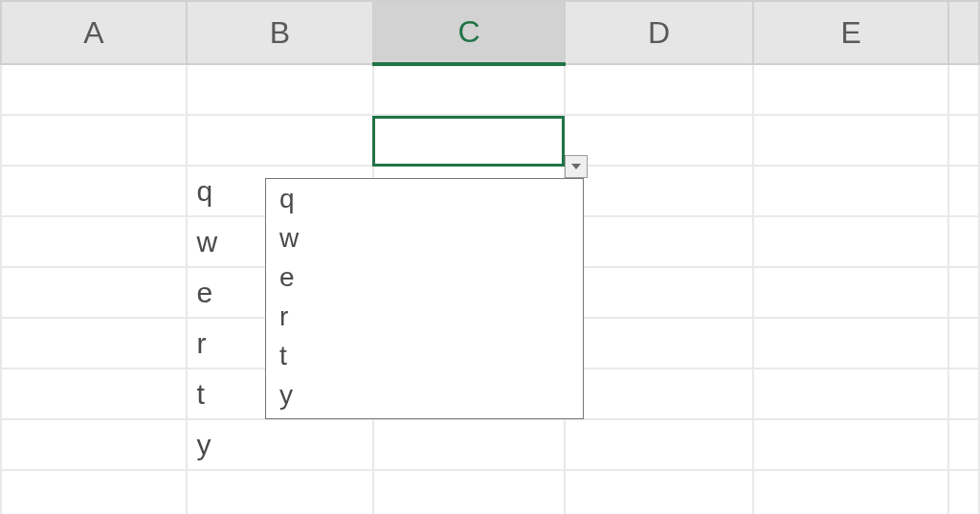  Describe the element at coordinates (851, 191) in the screenshot. I see `cell-E3` at that location.